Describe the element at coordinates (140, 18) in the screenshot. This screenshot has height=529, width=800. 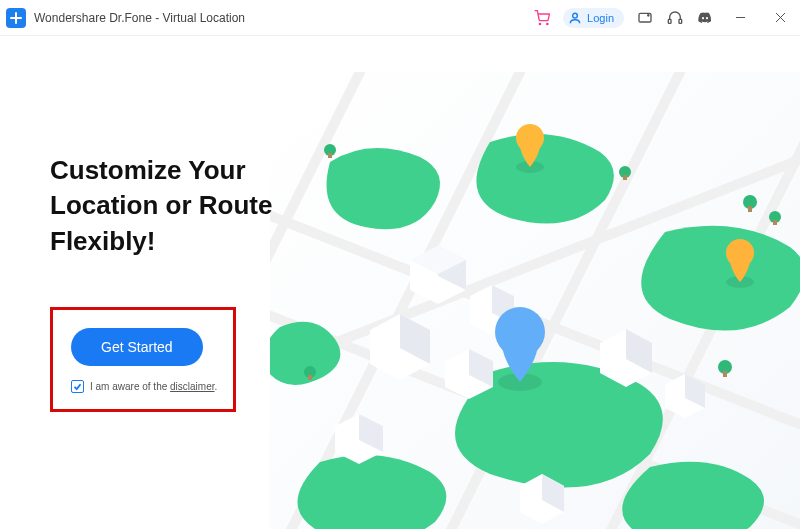
I see `app-title: Wondershare Dr.Fone - Virtual Location` at that location.